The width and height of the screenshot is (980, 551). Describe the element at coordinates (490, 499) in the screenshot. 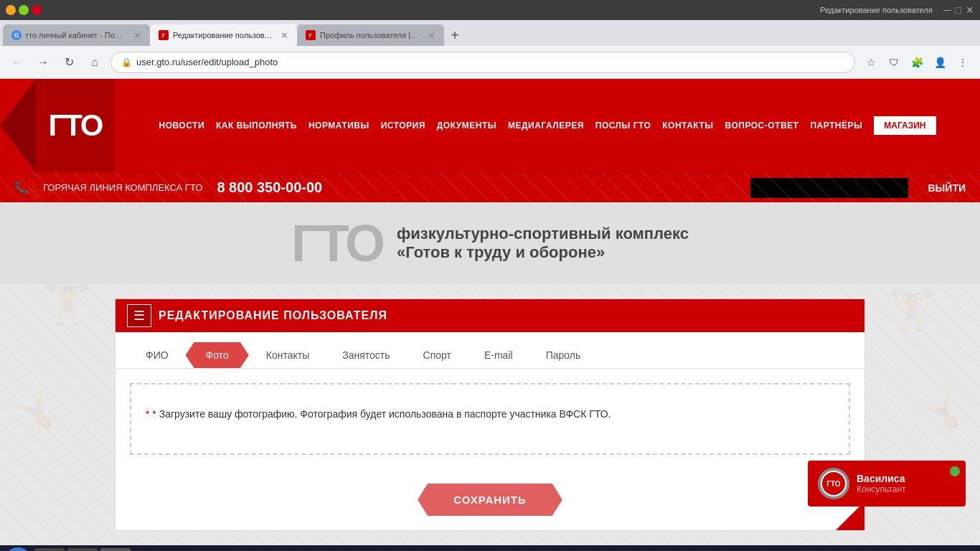

I see `save-button: СОХРАНИТЬ` at that location.